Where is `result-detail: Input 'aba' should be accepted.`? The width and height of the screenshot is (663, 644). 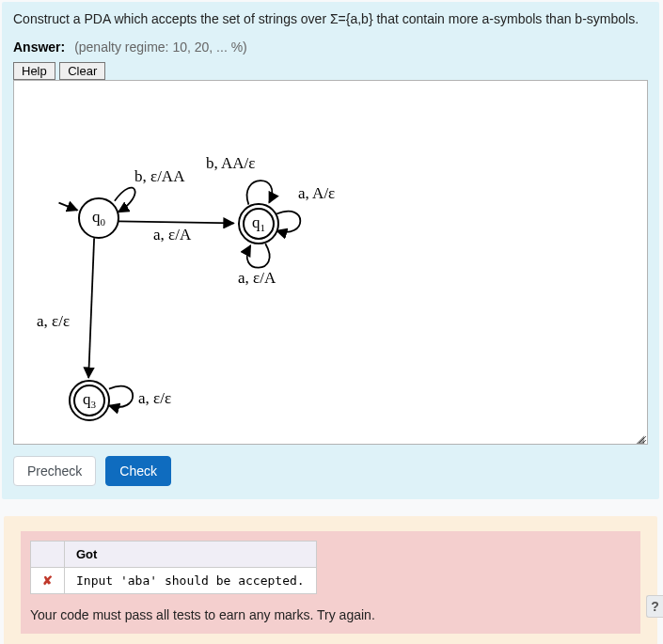
result-detail: Input 'aba' should be accepted. is located at coordinates (191, 581).